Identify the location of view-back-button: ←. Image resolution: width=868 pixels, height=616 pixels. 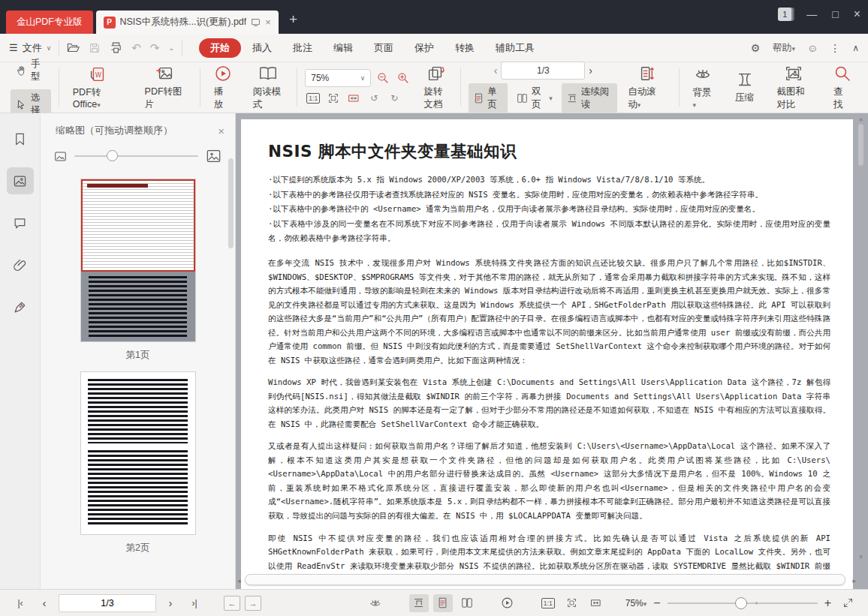
(232, 603).